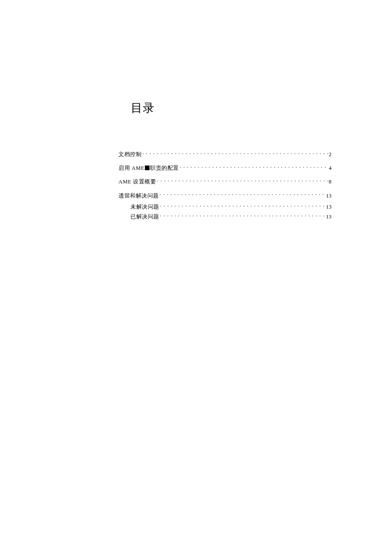  I want to click on toc-entry: 文档控制 2, so click(225, 154).